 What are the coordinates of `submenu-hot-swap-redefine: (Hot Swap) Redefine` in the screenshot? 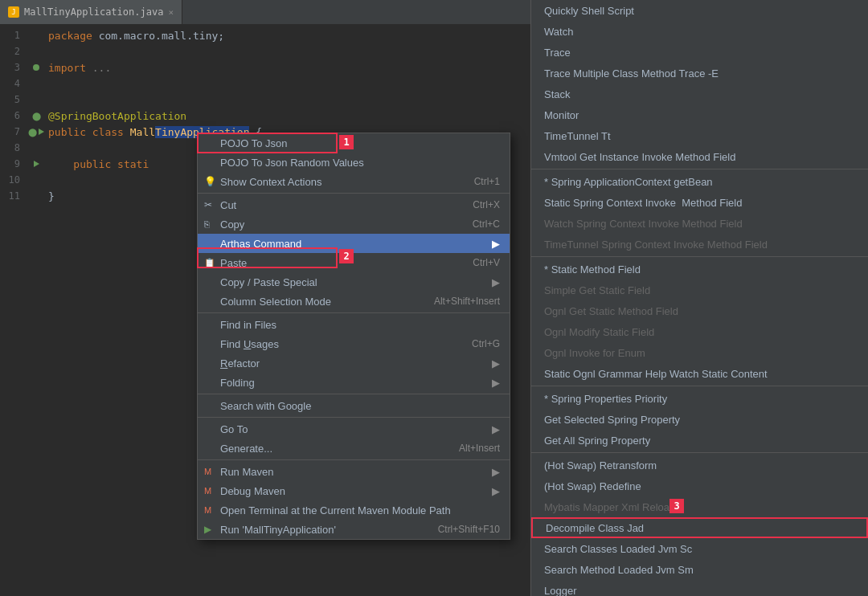 It's located at (699, 486).